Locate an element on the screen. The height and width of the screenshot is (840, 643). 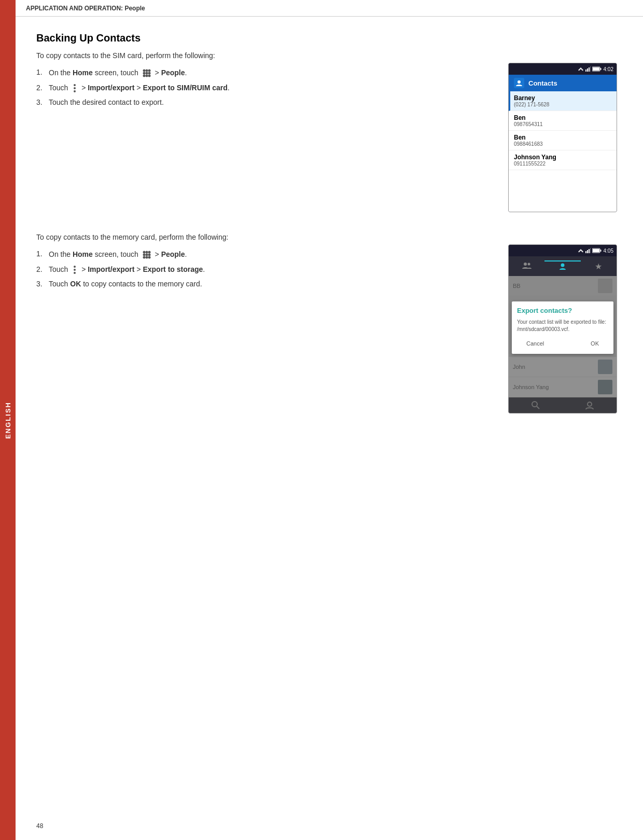
side-language-tab: ENGLISH is located at coordinates (8, 420).